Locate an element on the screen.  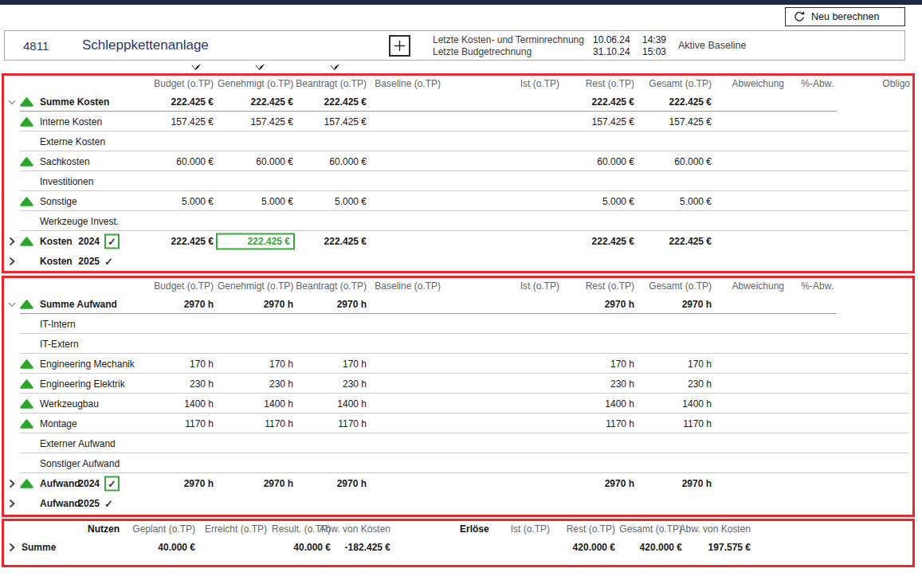
table-row: Sachkosten60.000 €60.000 €60.000 €60.000… is located at coordinates (458, 161).